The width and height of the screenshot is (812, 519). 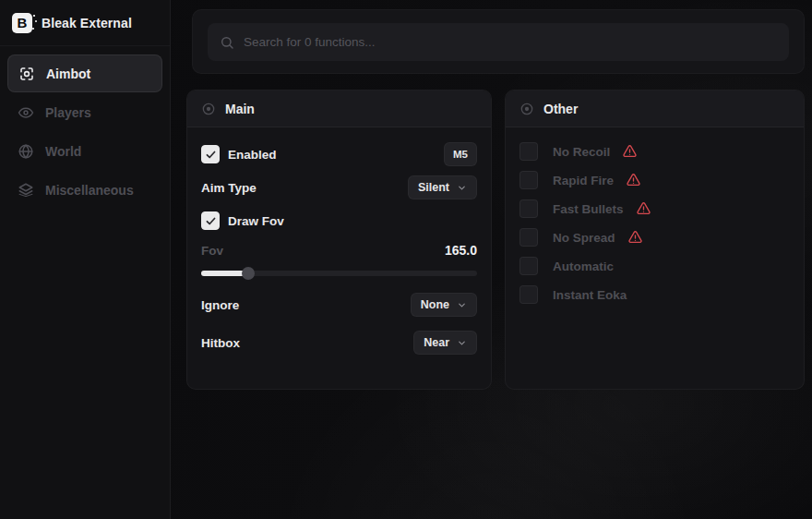 What do you see at coordinates (85, 151) in the screenshot?
I see `sidebar-item-world: World` at bounding box center [85, 151].